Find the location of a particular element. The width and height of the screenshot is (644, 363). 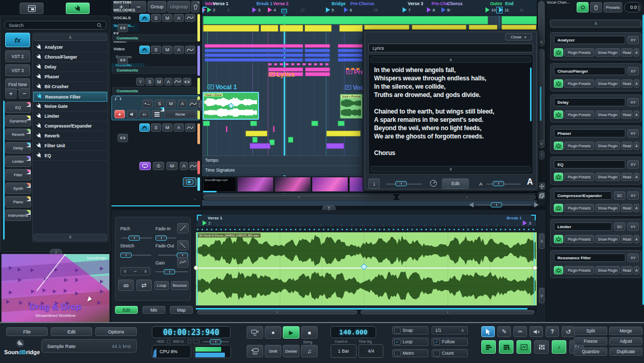

pencil-tool: ✎ is located at coordinates (504, 332).